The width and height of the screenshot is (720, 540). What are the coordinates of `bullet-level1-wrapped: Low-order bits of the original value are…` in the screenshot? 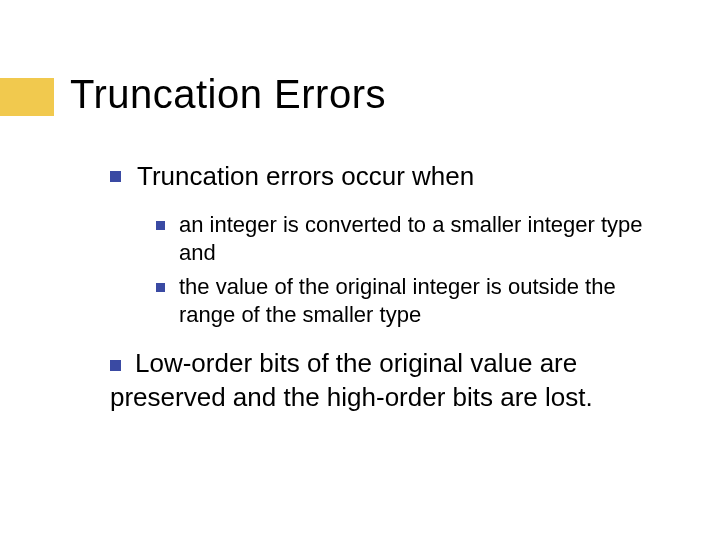 It's located at (390, 381).